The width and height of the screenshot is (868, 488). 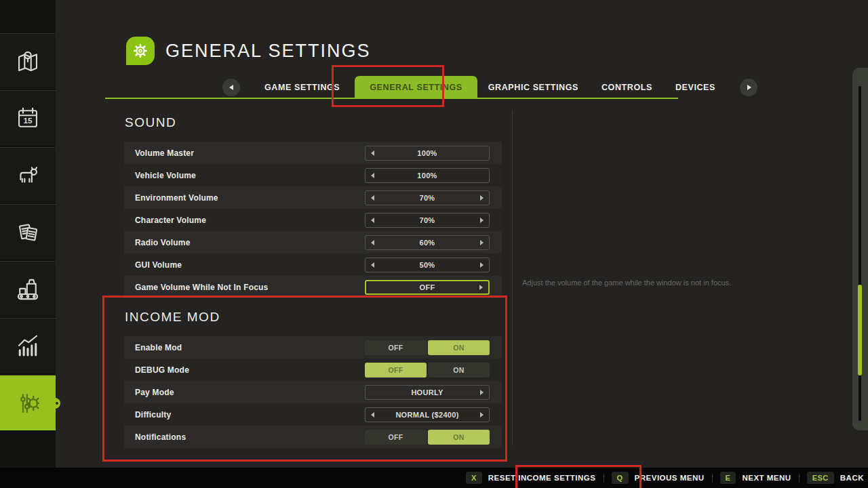 What do you see at coordinates (231, 87) in the screenshot?
I see `tabs-prev-button` at bounding box center [231, 87].